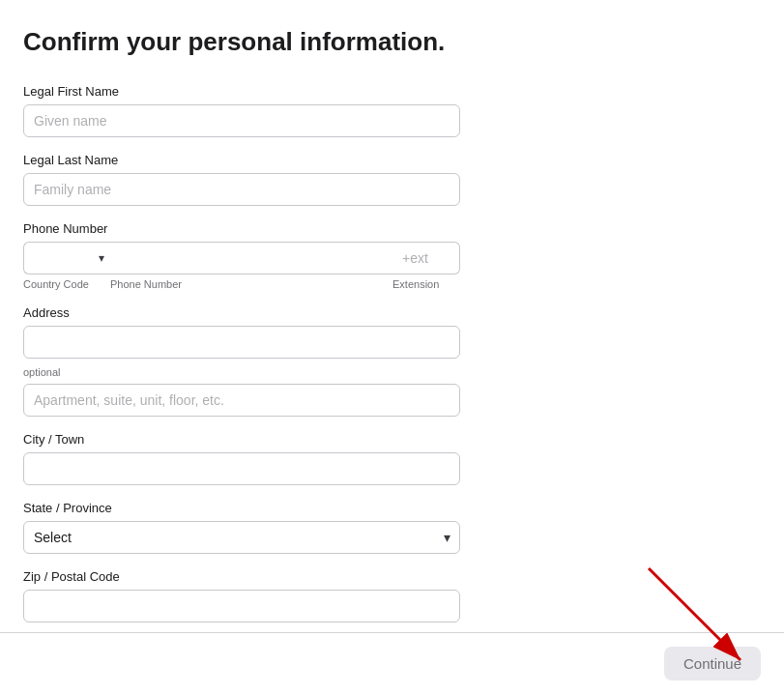 The image size is (784, 694). Describe the element at coordinates (242, 469) in the screenshot. I see `city-input` at that location.